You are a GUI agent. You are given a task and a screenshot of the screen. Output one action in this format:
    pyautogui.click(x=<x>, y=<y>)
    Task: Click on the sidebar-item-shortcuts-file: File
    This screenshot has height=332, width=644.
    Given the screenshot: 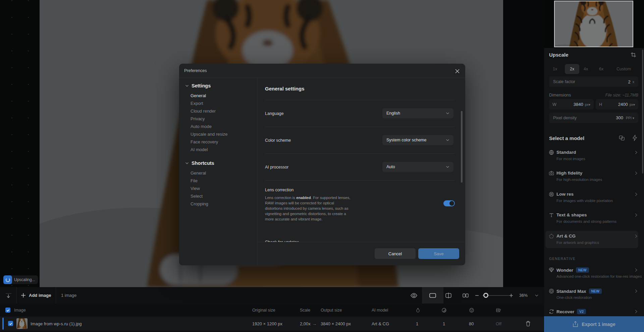 What is the action you would take?
    pyautogui.click(x=194, y=181)
    